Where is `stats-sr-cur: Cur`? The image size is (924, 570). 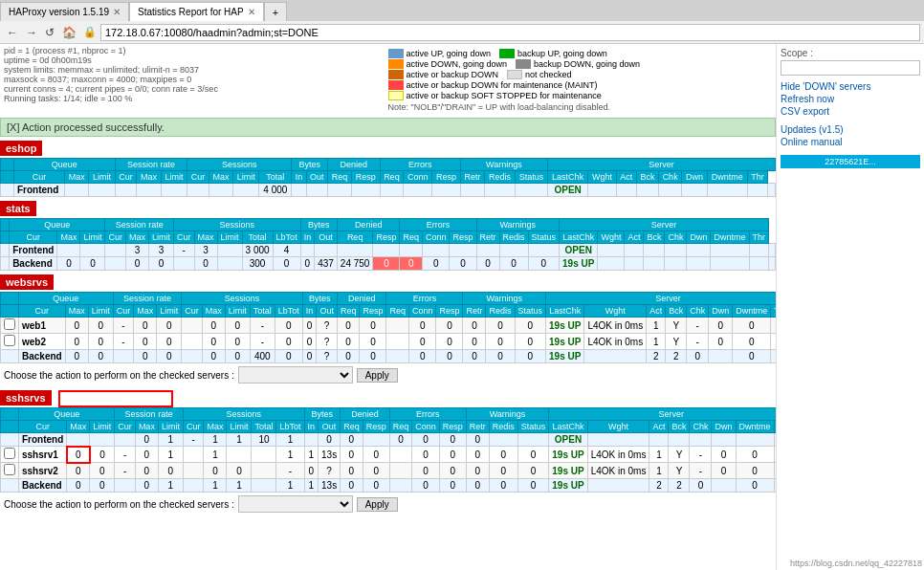 stats-sr-cur: Cur is located at coordinates (116, 237).